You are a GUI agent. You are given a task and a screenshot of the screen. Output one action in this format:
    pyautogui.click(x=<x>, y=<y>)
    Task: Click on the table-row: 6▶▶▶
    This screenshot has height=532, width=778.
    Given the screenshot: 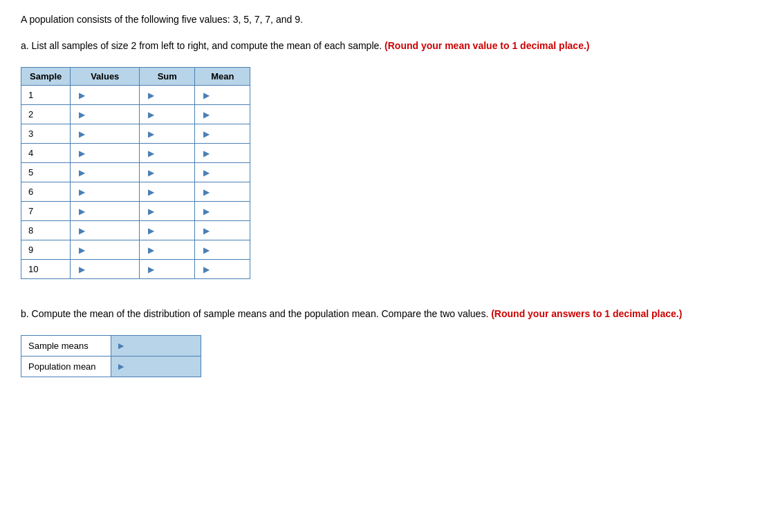 What is the action you would take?
    pyautogui.click(x=136, y=192)
    